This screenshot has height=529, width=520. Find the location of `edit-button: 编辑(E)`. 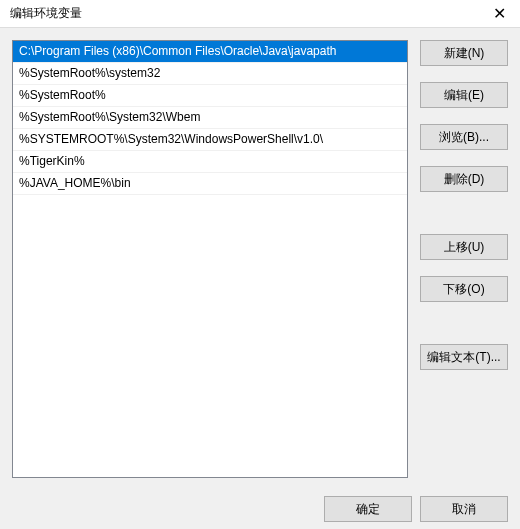

edit-button: 编辑(E) is located at coordinates (464, 95).